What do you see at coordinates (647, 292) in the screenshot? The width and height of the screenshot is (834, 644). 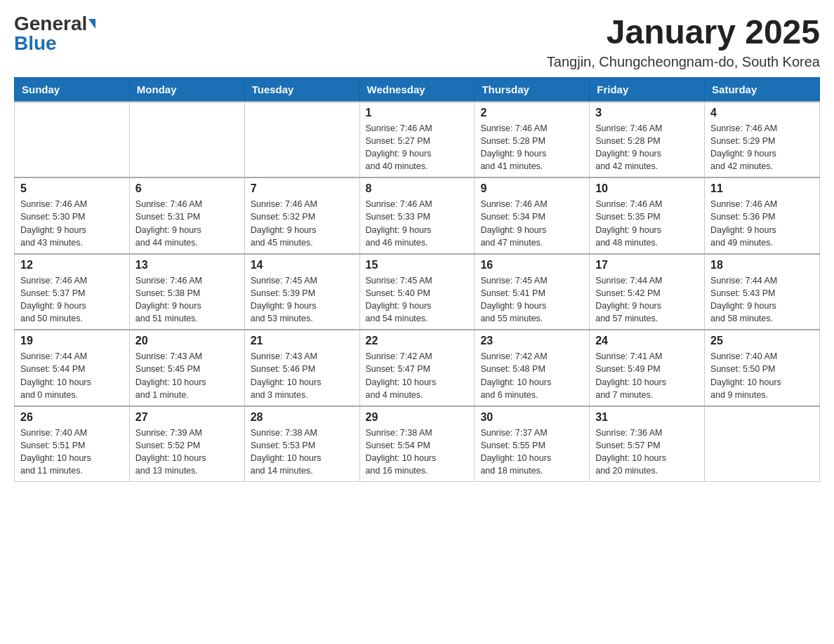 I see `calendar-day-17: 17Sunrise: 7:44 AMSunset: 5:42 PMDayligh…` at bounding box center [647, 292].